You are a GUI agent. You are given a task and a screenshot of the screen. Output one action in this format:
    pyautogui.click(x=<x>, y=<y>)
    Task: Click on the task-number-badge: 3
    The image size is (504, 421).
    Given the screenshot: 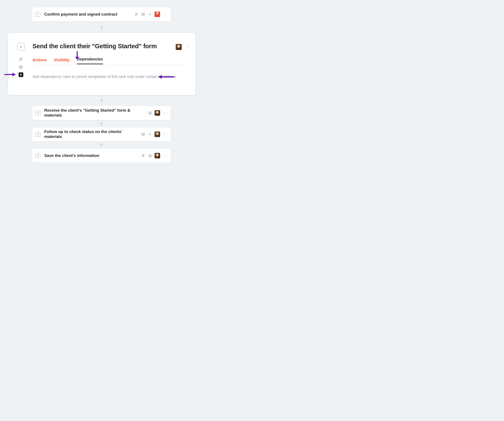 What is the action you would take?
    pyautogui.click(x=38, y=113)
    